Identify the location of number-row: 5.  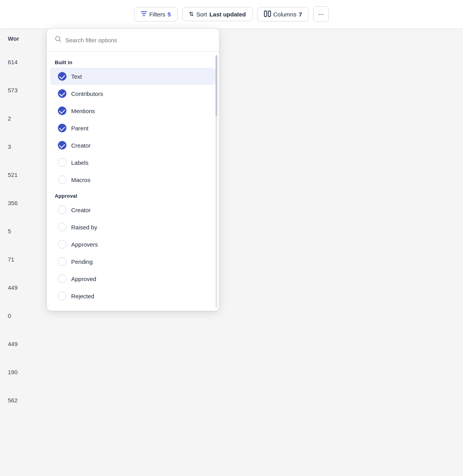
(23, 231).